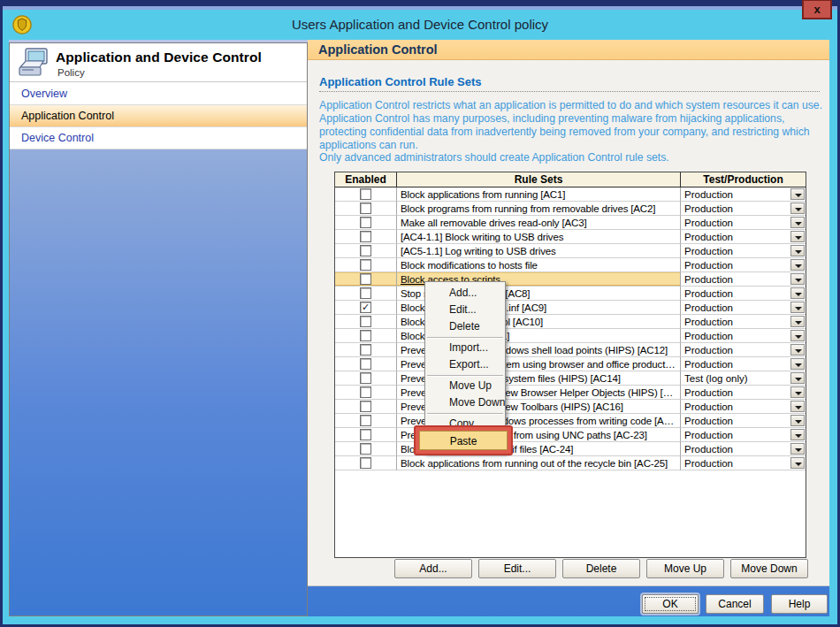  I want to click on rule-set-cell: Block modifications to hosts file, so click(539, 265).